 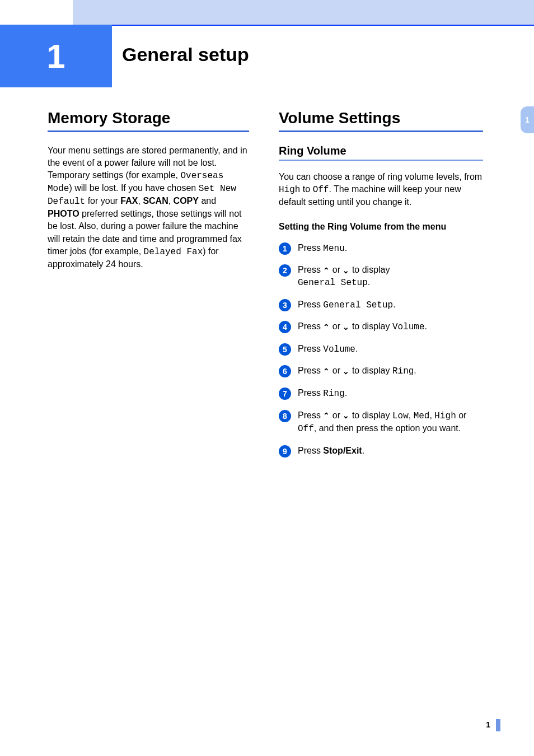 What do you see at coordinates (381, 277) in the screenshot?
I see `step-2: 2 Press ⌃ or ⌄ to display General Setup.` at bounding box center [381, 277].